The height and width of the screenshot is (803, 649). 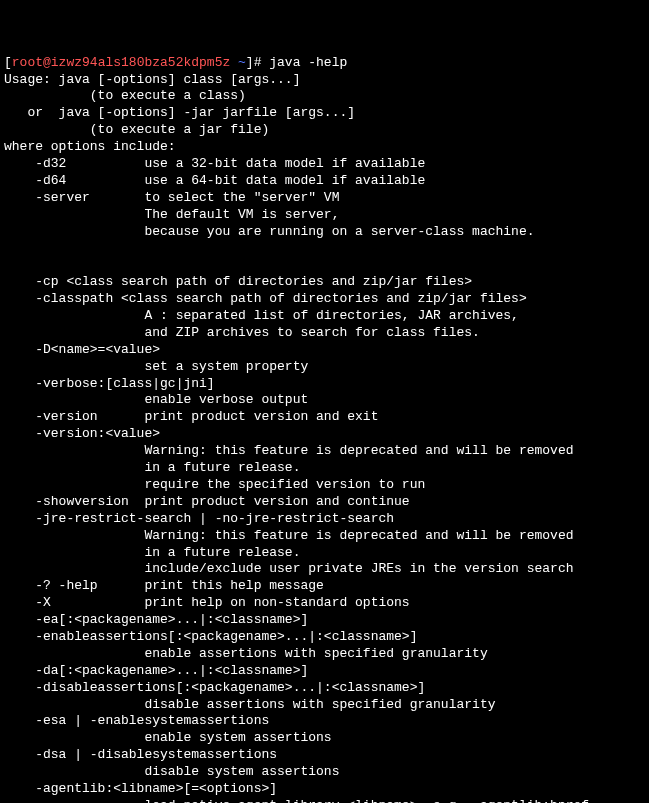 I want to click on output-line: load native agent library <libname>, e.g…, so click(x=296, y=800).